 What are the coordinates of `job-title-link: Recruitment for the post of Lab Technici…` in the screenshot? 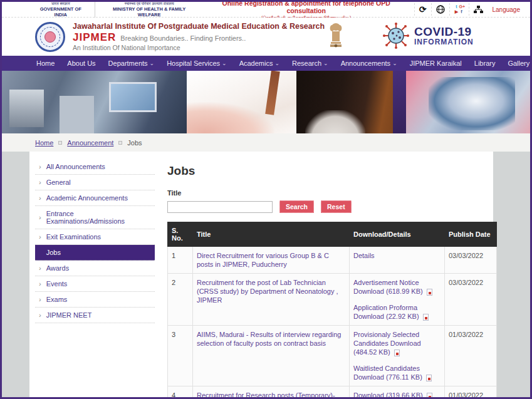 It's located at (268, 291).